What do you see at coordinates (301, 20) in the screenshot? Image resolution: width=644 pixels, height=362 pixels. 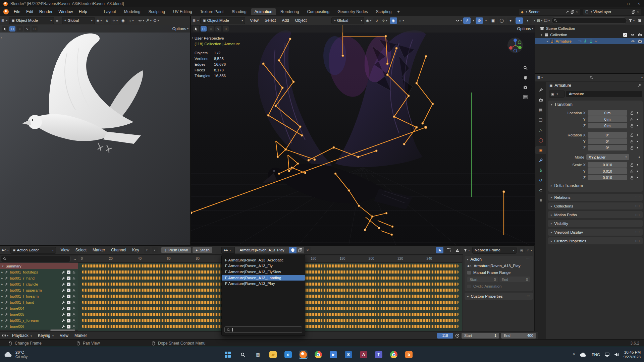 I see `viewport-menu-object: Object` at bounding box center [301, 20].